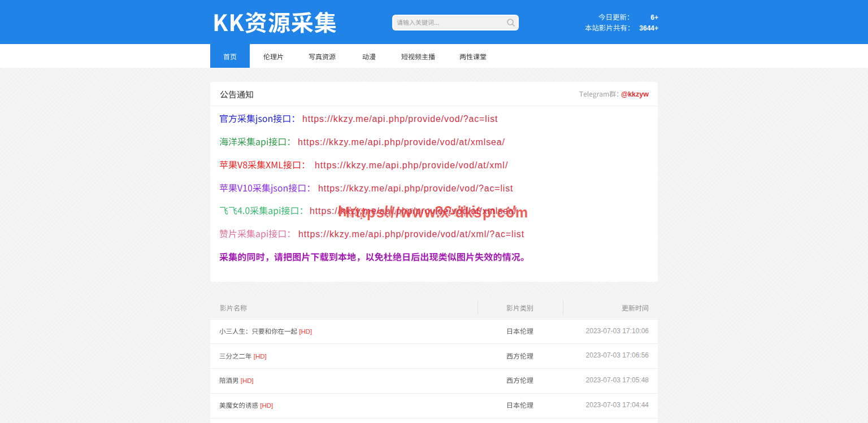  I want to click on svg-text: 3644+, so click(649, 28).